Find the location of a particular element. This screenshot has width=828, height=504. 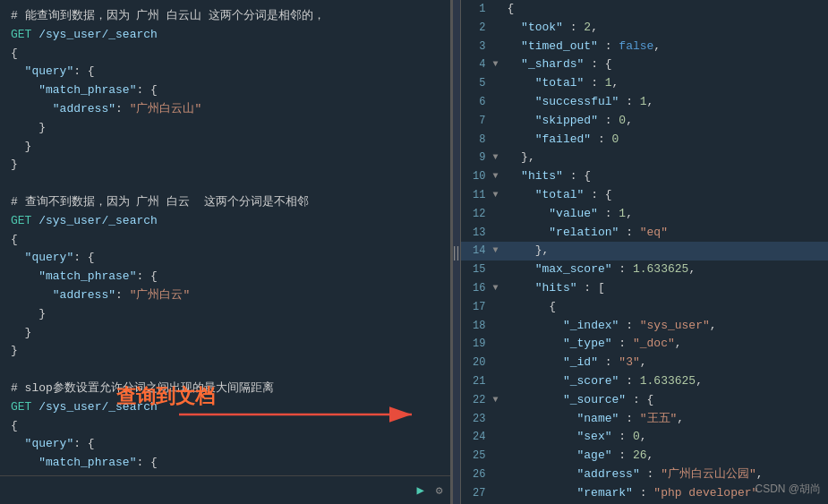

line-number: 10 is located at coordinates (477, 176).